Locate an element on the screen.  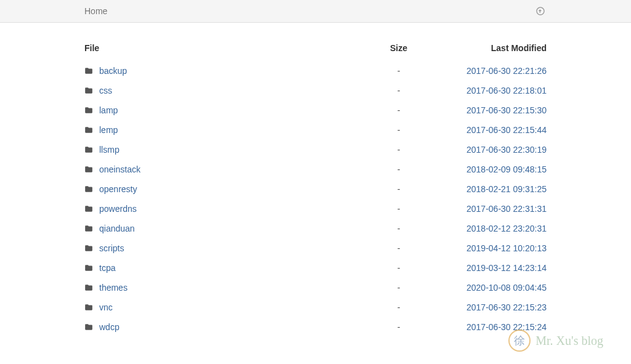
file-cell: backup is located at coordinates (229, 71).